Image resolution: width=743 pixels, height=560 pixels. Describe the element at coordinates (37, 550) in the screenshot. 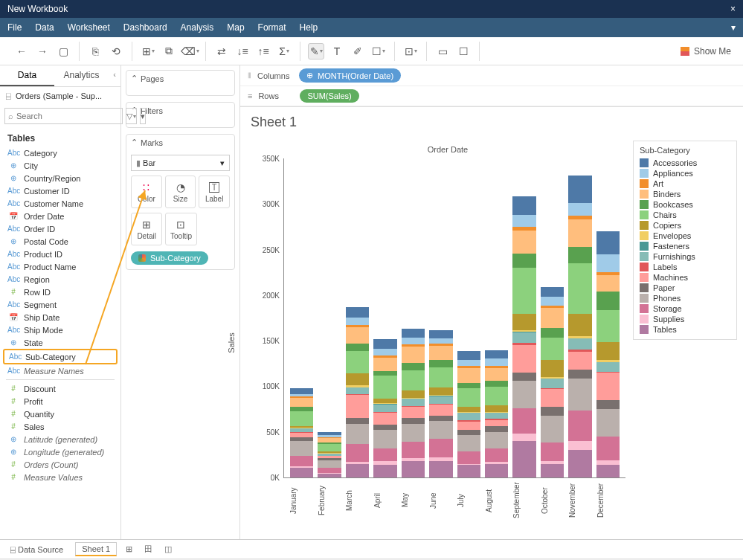

I see `tab-data-source: ⌸ Data Source` at that location.